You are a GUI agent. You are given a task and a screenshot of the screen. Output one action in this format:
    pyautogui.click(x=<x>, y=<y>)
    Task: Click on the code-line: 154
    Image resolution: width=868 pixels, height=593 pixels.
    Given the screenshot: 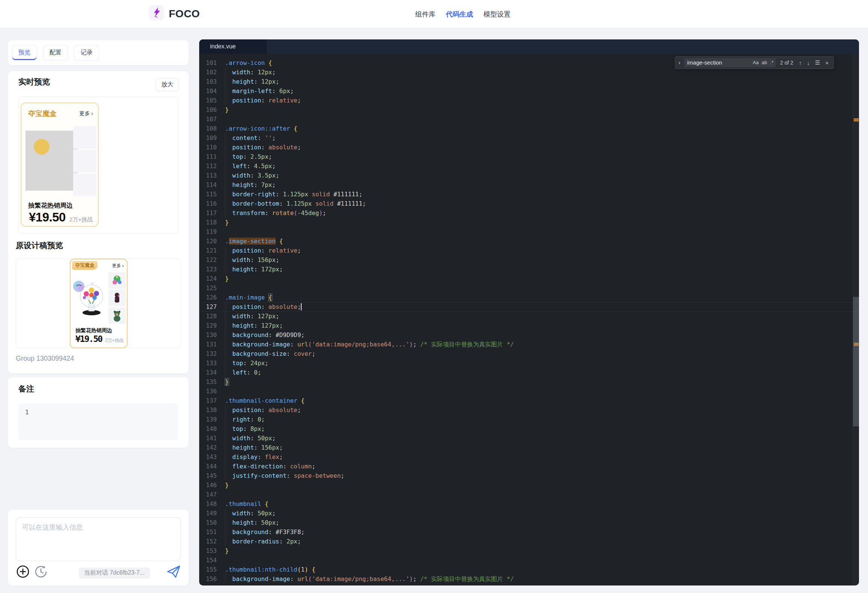 What is the action you would take?
    pyautogui.click(x=529, y=560)
    